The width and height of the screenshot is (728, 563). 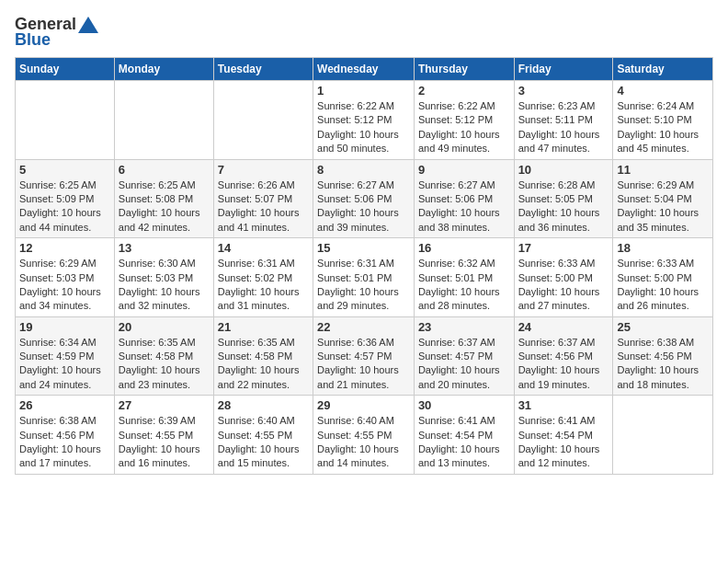 What do you see at coordinates (464, 169) in the screenshot?
I see `day-number: 9` at bounding box center [464, 169].